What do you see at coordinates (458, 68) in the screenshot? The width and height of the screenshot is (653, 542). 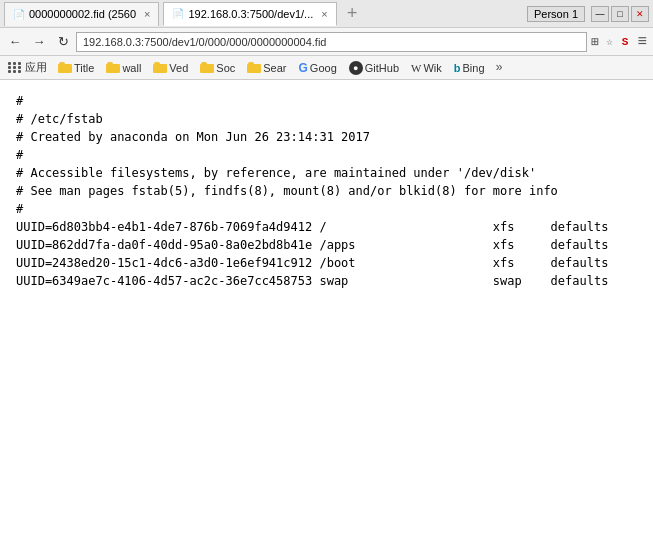 I see `bing-icon: b` at bounding box center [458, 68].